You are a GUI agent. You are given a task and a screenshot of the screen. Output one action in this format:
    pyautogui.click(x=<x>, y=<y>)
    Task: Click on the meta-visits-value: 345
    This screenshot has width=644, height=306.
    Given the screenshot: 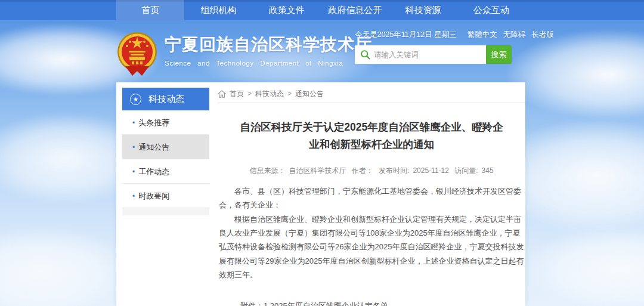 What is the action you would take?
    pyautogui.click(x=488, y=171)
    